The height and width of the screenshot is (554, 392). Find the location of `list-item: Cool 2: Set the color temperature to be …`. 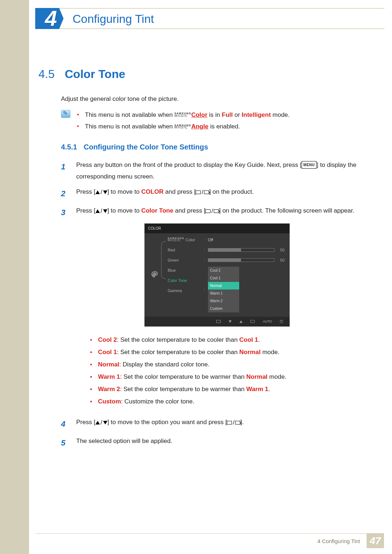

list-item: Cool 2: Set the color temperature to be … is located at coordinates (224, 340).